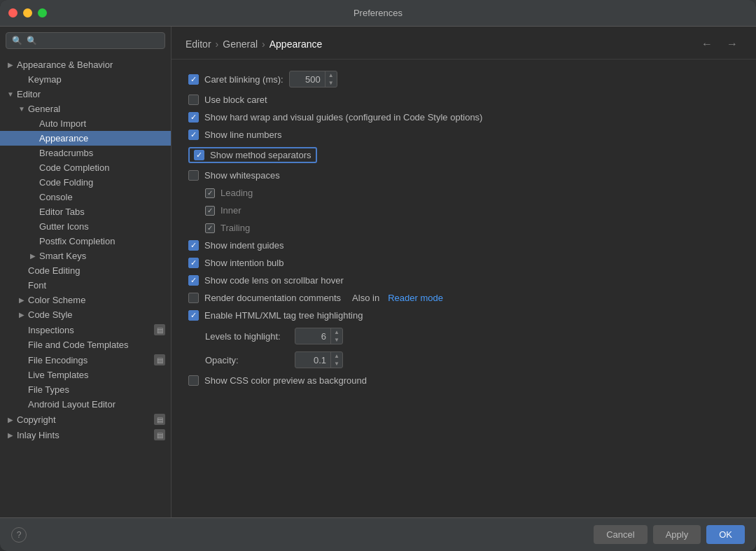 Image resolution: width=756 pixels, height=551 pixels. What do you see at coordinates (85, 197) in the screenshot?
I see `sidebar-item-console: Console` at bounding box center [85, 197].